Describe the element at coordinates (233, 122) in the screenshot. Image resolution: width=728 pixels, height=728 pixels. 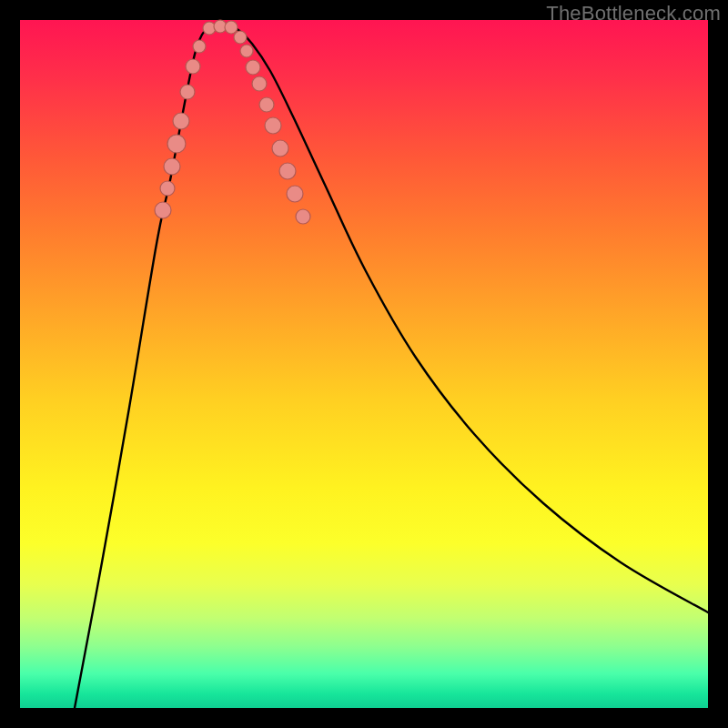
I see `bead-cluster` at that location.